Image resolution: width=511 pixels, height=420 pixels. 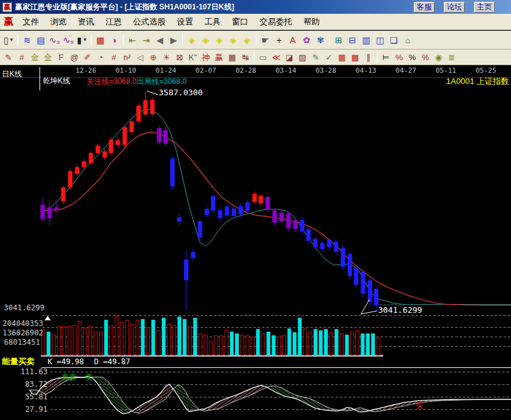 What do you see at coordinates (82, 40) in the screenshot?
I see `candle-width-icon: ▮▼` at bounding box center [82, 40].